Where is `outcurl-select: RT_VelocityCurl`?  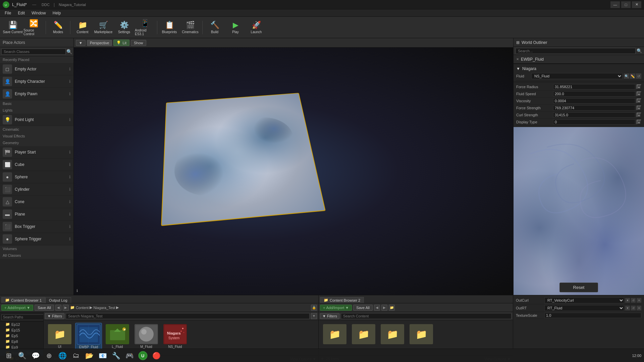 outcurl-select: RT_VelocityCurl is located at coordinates (584, 300).